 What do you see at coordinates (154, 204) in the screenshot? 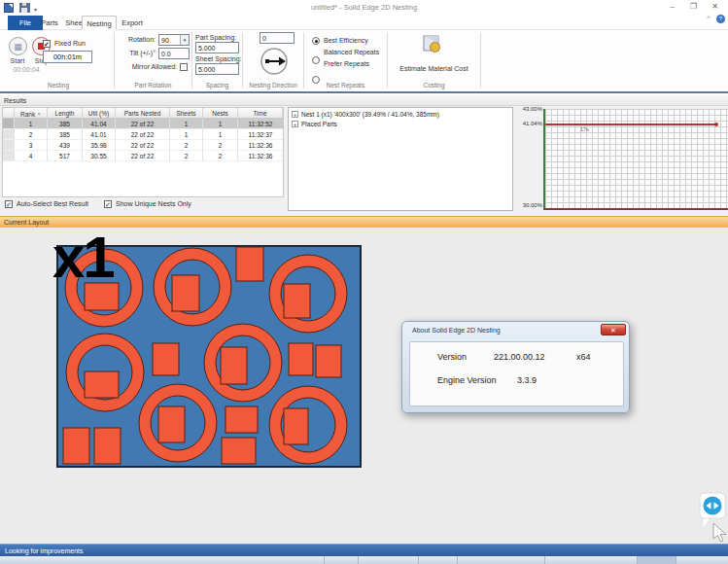
I see `show-unique-label: Show Unique Nests Only` at bounding box center [154, 204].